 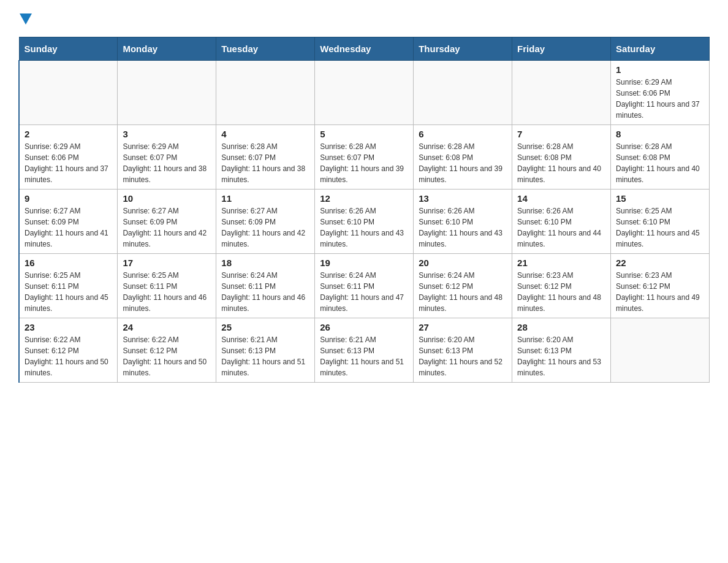 What do you see at coordinates (463, 286) in the screenshot?
I see `calendar-cell: 20Sunrise: 6:24 AMSunset: 6:12 PMDayligh…` at bounding box center [463, 286].